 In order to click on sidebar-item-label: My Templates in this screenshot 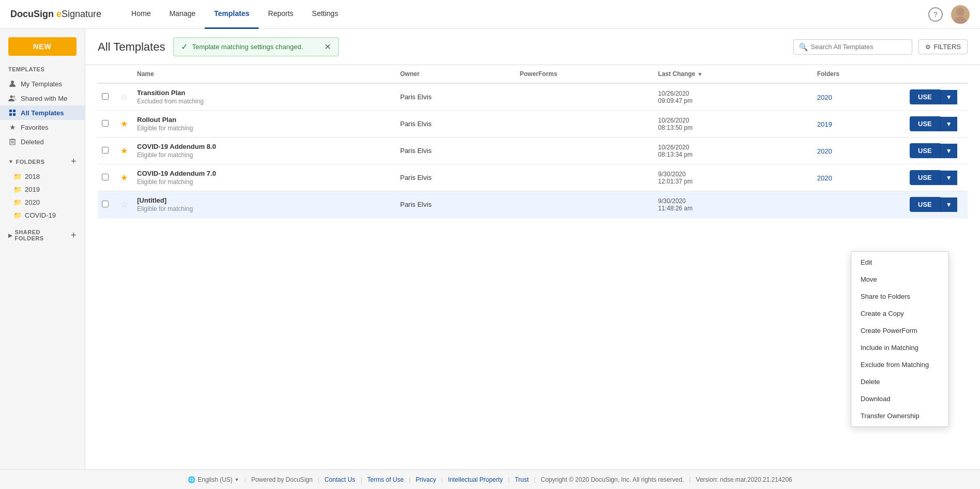, I will do `click(41, 84)`.